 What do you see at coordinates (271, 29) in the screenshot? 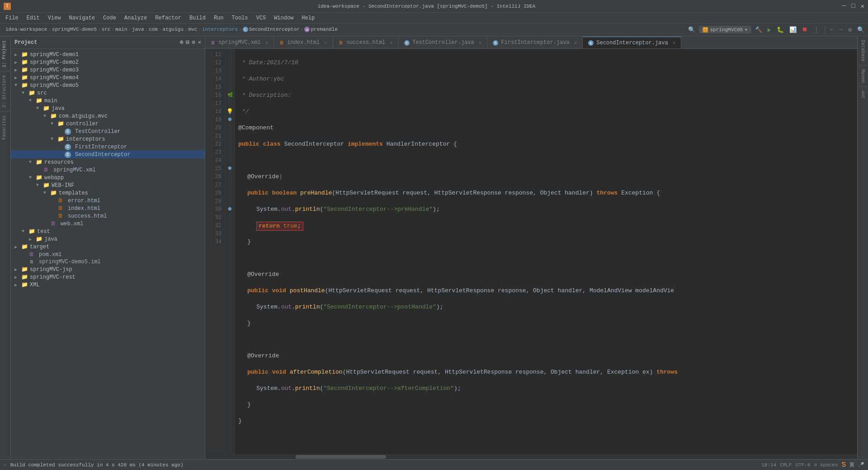
I see `bc-class: C SecondInterceptor` at bounding box center [271, 29].